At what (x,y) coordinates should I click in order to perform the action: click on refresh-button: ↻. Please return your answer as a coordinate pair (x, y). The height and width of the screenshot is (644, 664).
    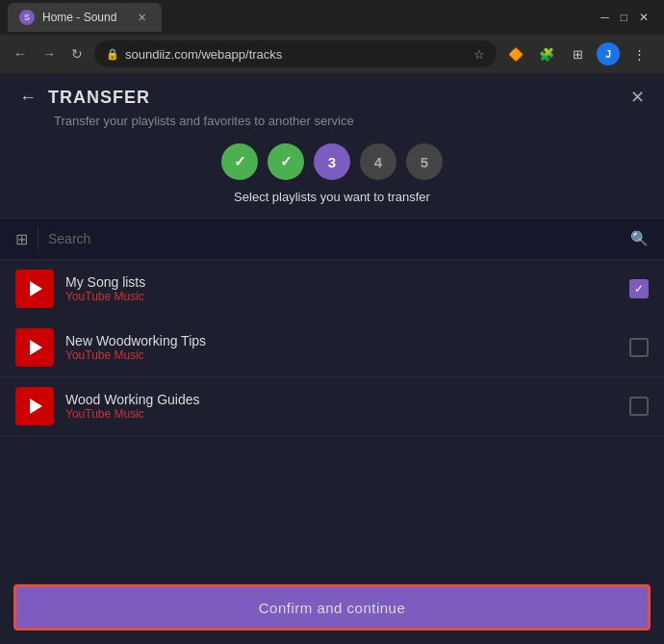
    Looking at the image, I should click on (77, 54).